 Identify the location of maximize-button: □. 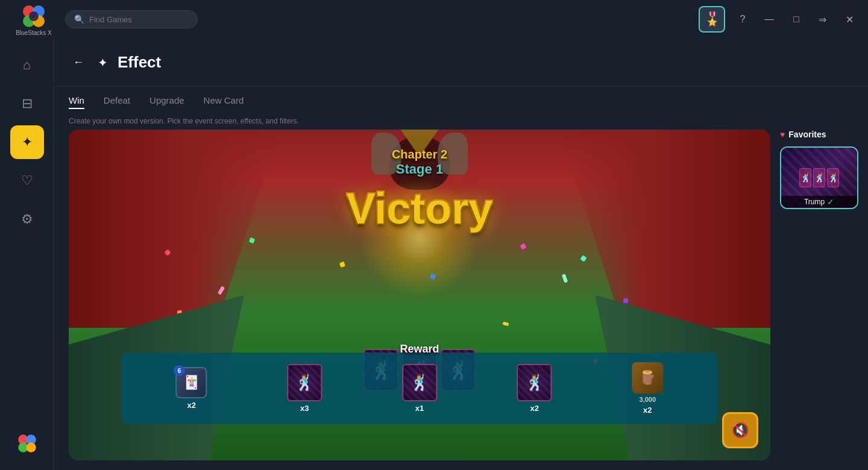
(796, 19).